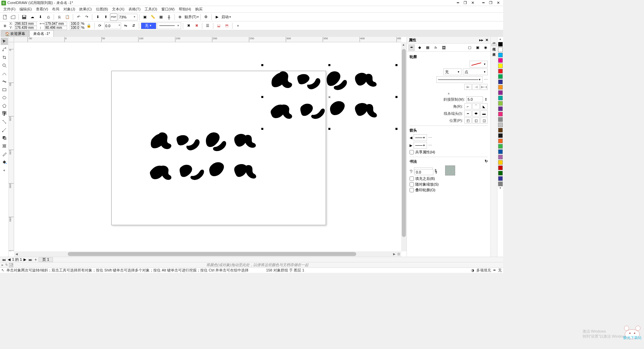  Describe the element at coordinates (329, 97) in the screenshot. I see `handle-center: ✕` at that location.